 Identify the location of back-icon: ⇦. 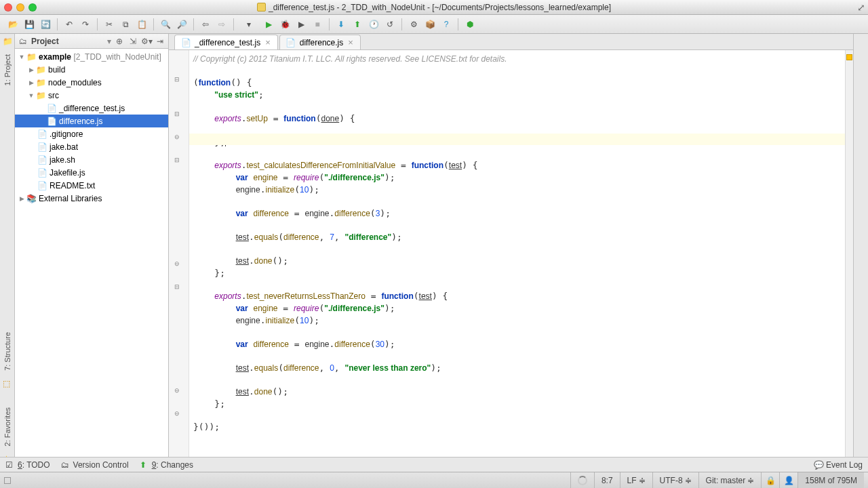
(205, 24).